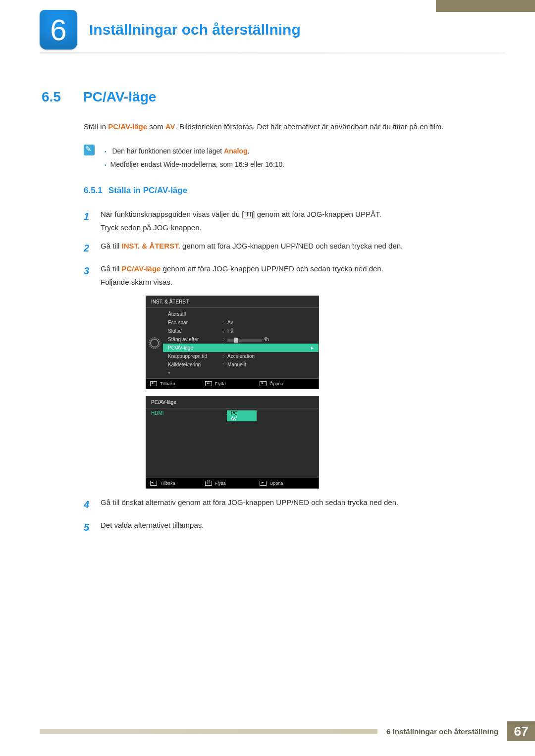 The image size is (535, 756). Describe the element at coordinates (294, 248) in the screenshot. I see `steps-list: 1 När funktionsknappsguiden visas väljer…` at that location.